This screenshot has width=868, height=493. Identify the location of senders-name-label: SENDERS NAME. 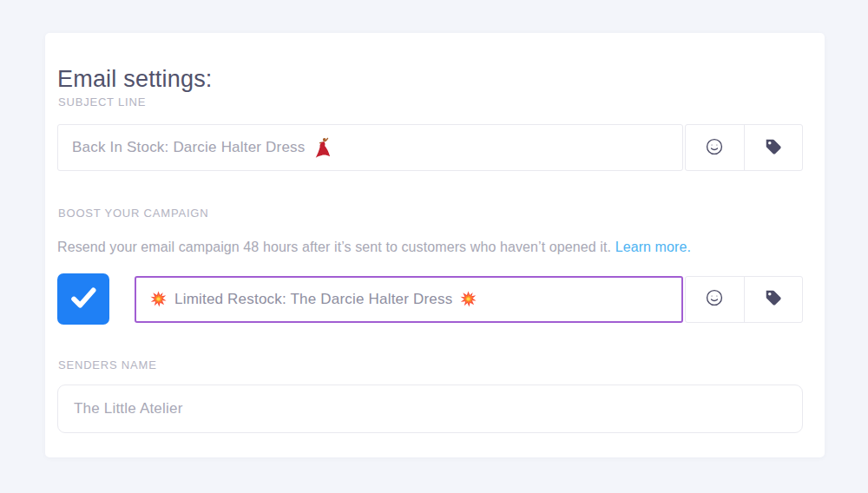
(108, 365).